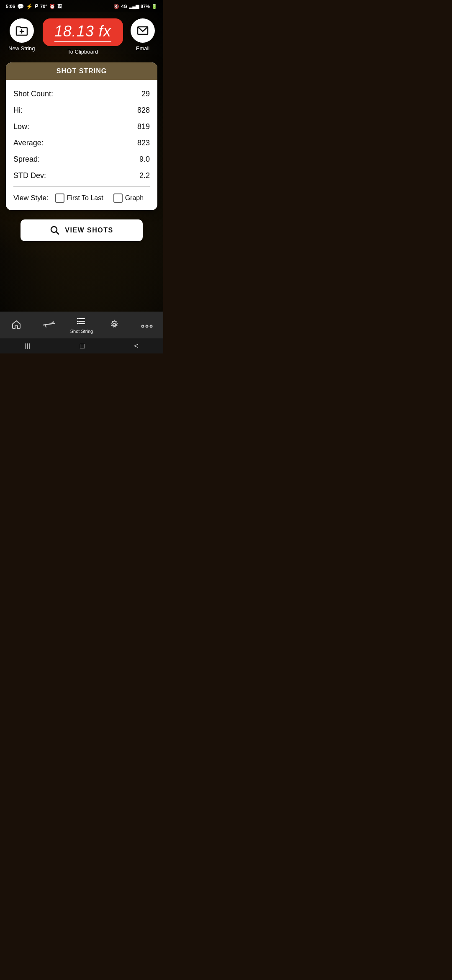 This screenshot has width=452, height=980. I want to click on view-style-row: View Style: First To Last Graph, so click(82, 197).